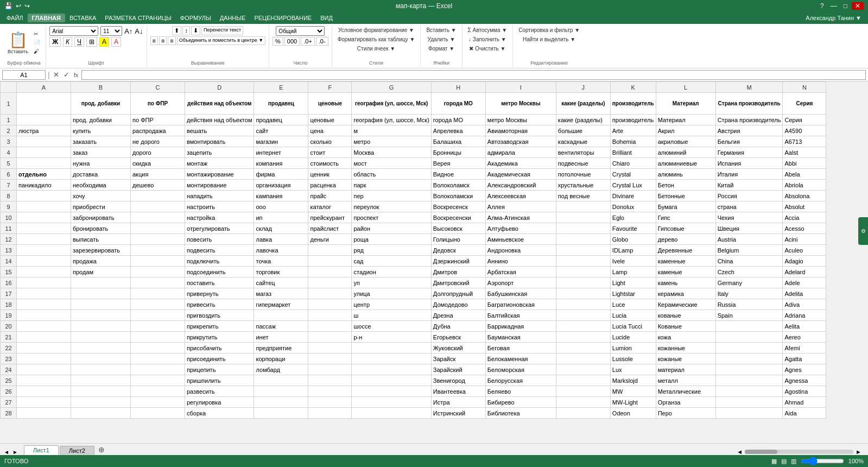 The image size is (868, 467). Describe the element at coordinates (37, 51) in the screenshot. I see `format-painter-button: 🖌` at that location.